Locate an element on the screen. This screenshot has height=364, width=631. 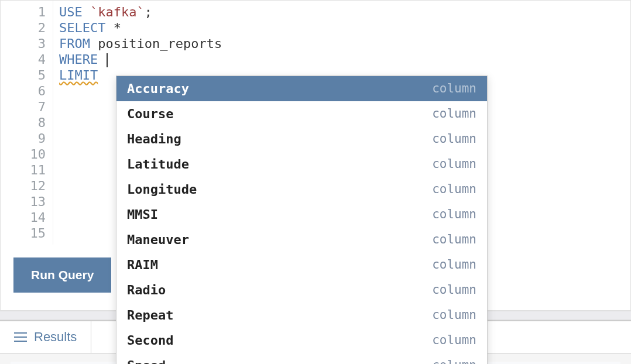
code-line: WHERE is located at coordinates (342, 60).